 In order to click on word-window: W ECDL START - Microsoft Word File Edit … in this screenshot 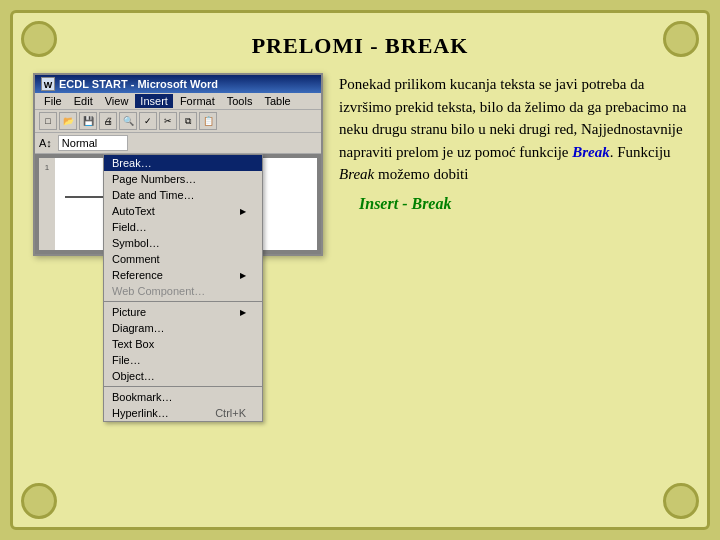, I will do `click(178, 164)`.